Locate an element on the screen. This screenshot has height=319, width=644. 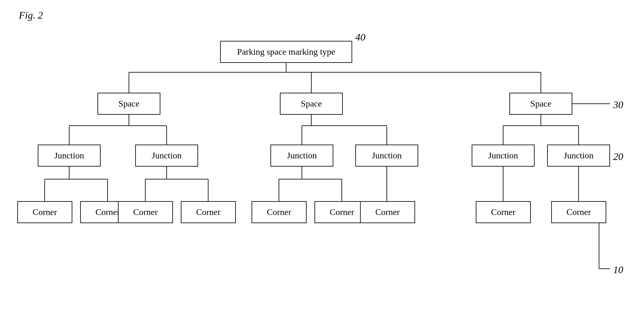
node-corner4: Corner is located at coordinates (208, 212).